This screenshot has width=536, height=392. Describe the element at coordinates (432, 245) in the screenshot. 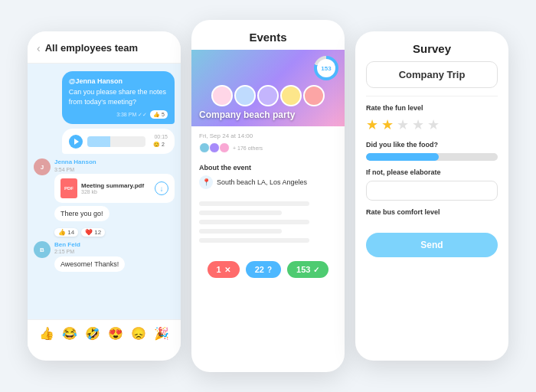

I see `send-button: Send` at that location.